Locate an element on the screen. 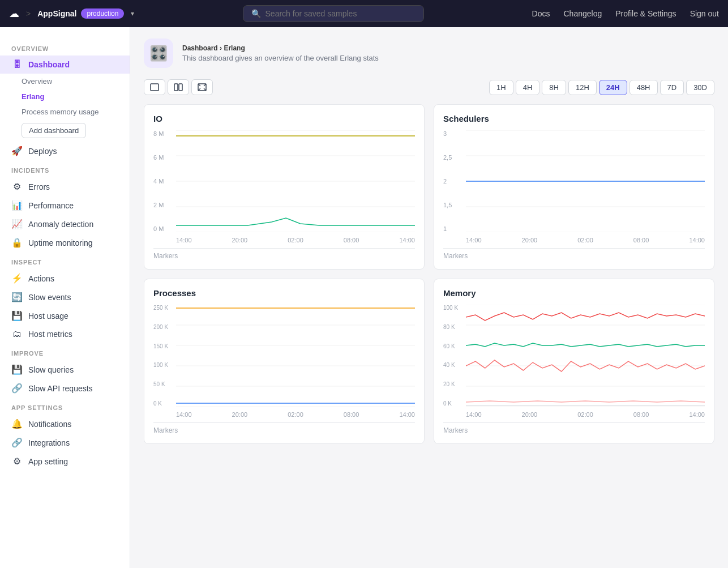 The height and width of the screenshot is (568, 728). toolbar: 1H 4H 8H 12H 24H 48H 7D 30D is located at coordinates (429, 87).